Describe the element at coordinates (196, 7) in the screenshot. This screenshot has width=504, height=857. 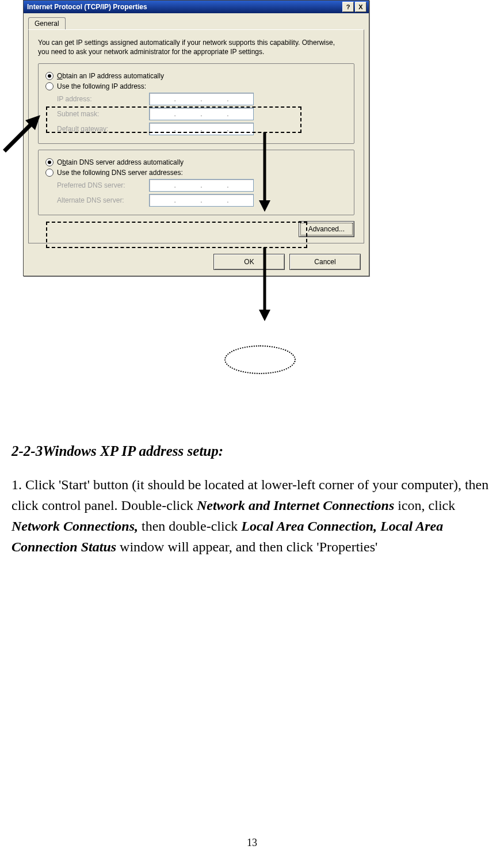
I see `titlebar: Internet Protocol (TCP/IP) Properties ? …` at that location.